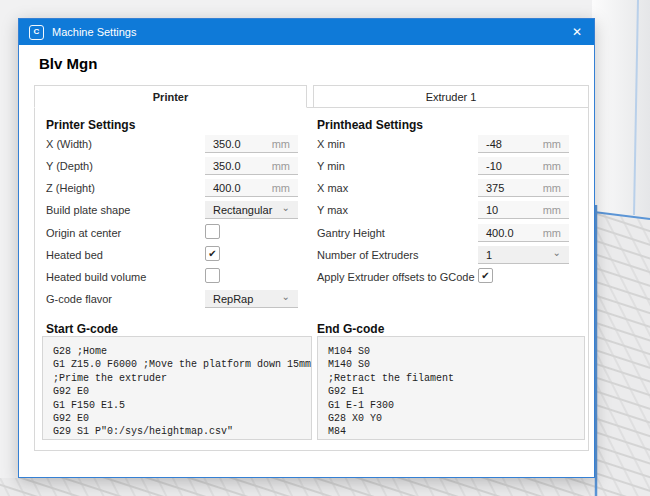  I want to click on field-label: Apply Extruder offsets to GCode, so click(396, 277).